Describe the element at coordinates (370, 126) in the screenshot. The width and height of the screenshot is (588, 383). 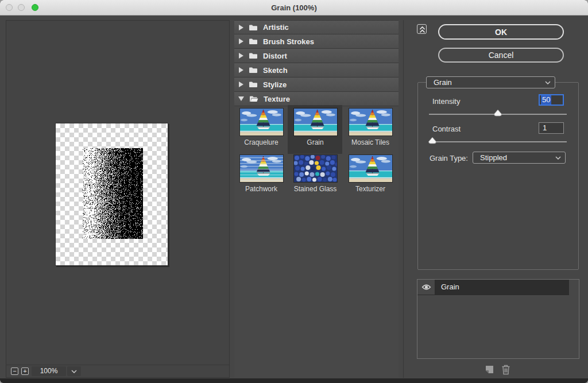
I see `filter-thumb-mosaic-tiles: Mosaic Tiles` at that location.